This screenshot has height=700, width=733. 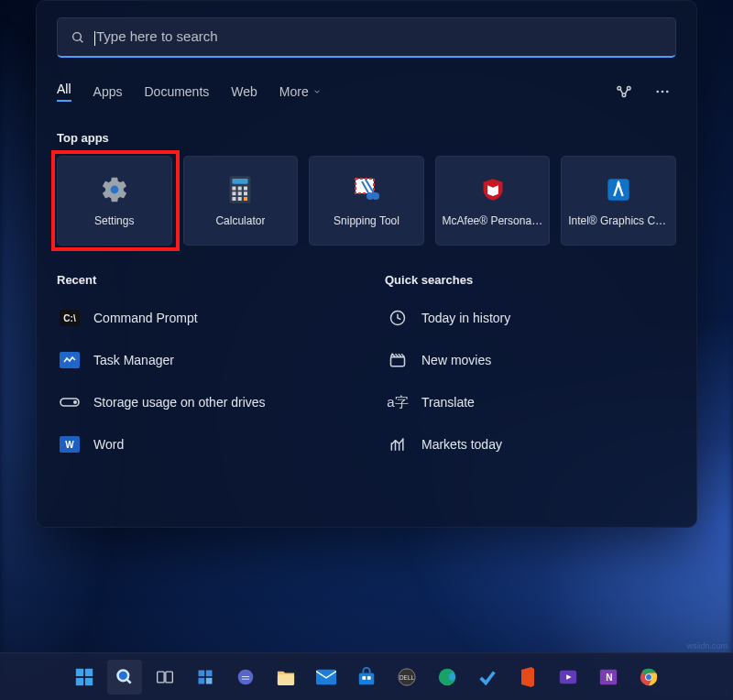 What do you see at coordinates (528, 677) in the screenshot?
I see `taskbar-office` at bounding box center [528, 677].